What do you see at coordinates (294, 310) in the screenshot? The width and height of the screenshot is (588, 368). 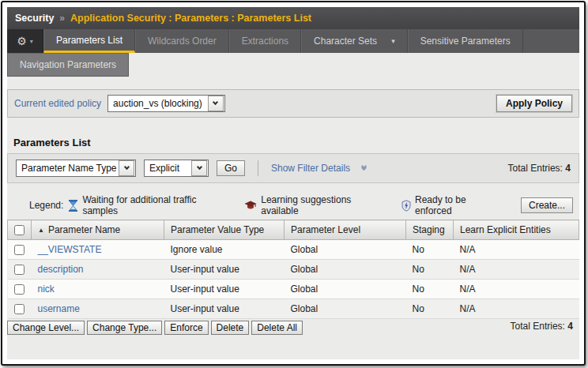 I see `table-row: username User-input value Global No N/A` at bounding box center [294, 310].